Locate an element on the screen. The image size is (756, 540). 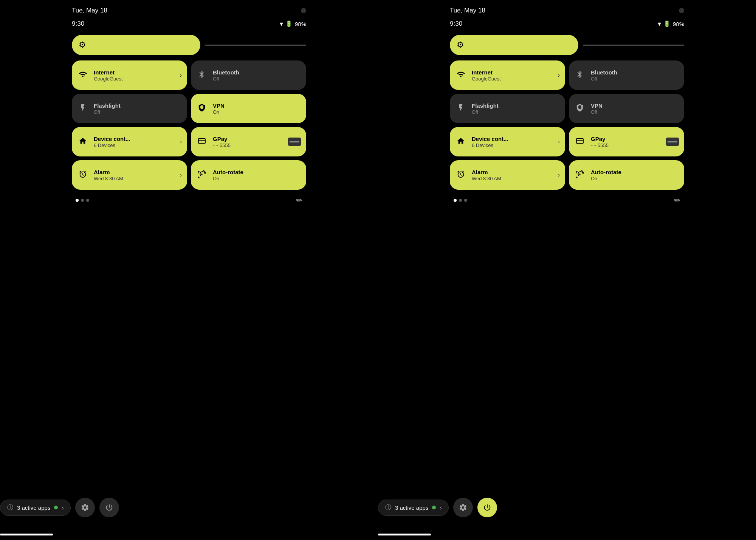
green-dot is located at coordinates (56, 508).